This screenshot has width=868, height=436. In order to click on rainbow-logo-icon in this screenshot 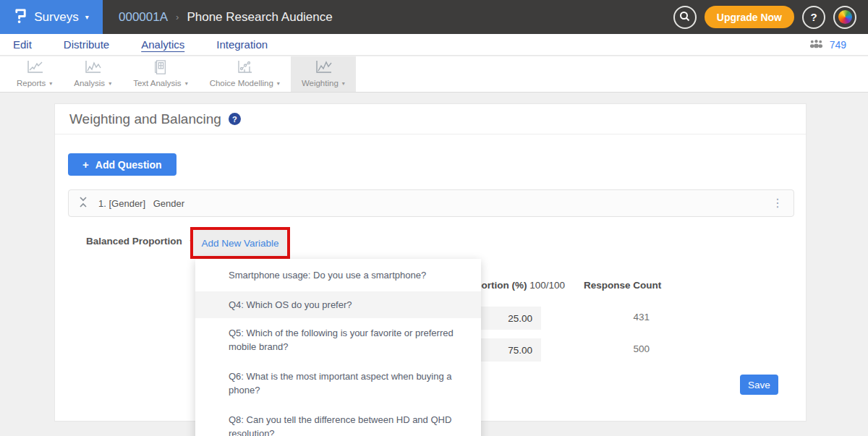, I will do `click(845, 17)`.